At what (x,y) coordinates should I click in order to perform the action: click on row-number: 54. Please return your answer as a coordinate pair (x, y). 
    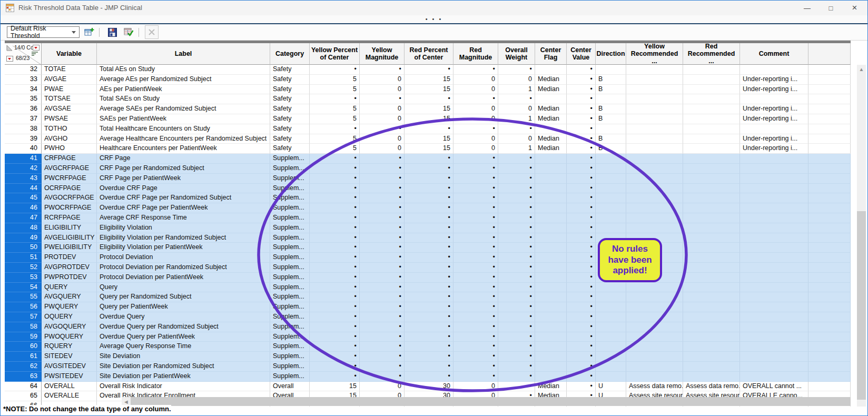
    Looking at the image, I should click on (23, 288).